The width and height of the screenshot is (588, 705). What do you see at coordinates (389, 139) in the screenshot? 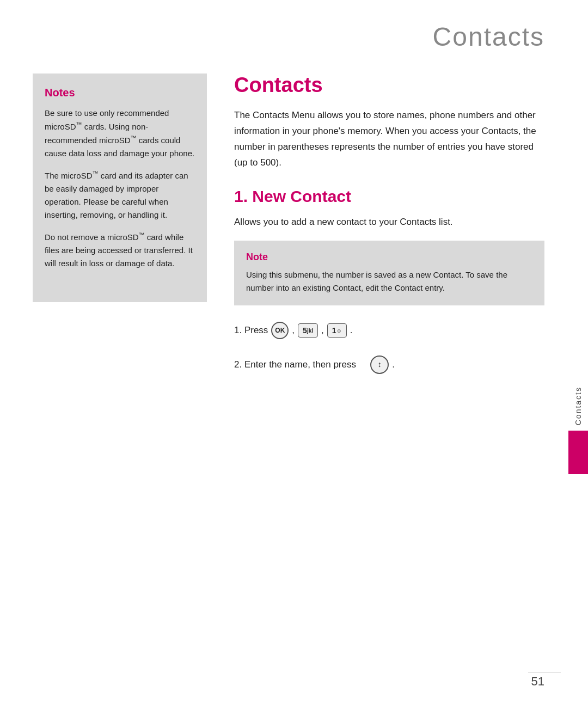
I see `section-text: The Contacts Menu allows you to store na…` at bounding box center [389, 139].